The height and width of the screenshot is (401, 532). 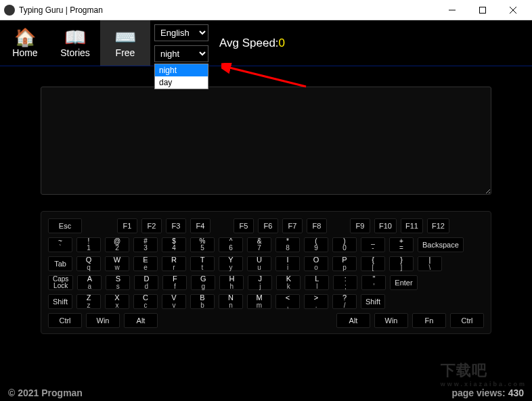 What do you see at coordinates (231, 245) in the screenshot?
I see `key-num-6: ^6` at bounding box center [231, 245].